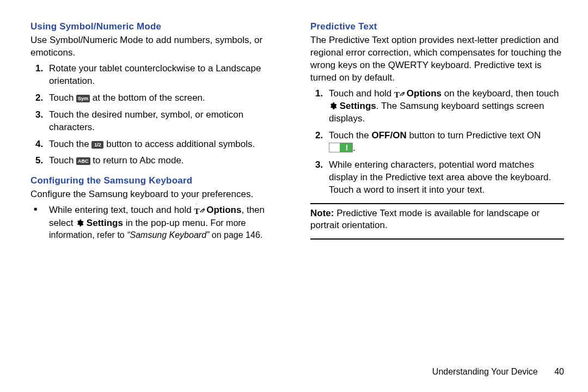 Image resolution: width=588 pixels, height=392 pixels. What do you see at coordinates (559, 372) in the screenshot?
I see `page-number: 40` at bounding box center [559, 372].